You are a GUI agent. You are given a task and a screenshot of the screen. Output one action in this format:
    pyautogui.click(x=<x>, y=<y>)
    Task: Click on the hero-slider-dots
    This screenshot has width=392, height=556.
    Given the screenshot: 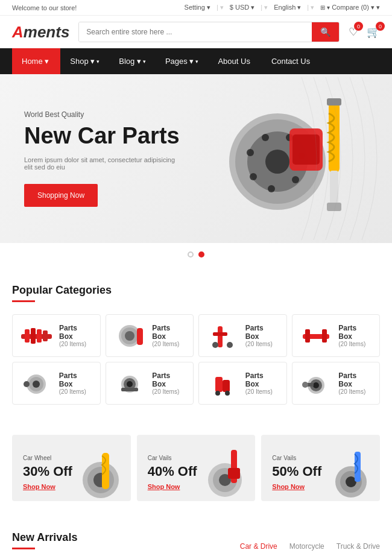 What is the action you would take?
    pyautogui.click(x=196, y=254)
    